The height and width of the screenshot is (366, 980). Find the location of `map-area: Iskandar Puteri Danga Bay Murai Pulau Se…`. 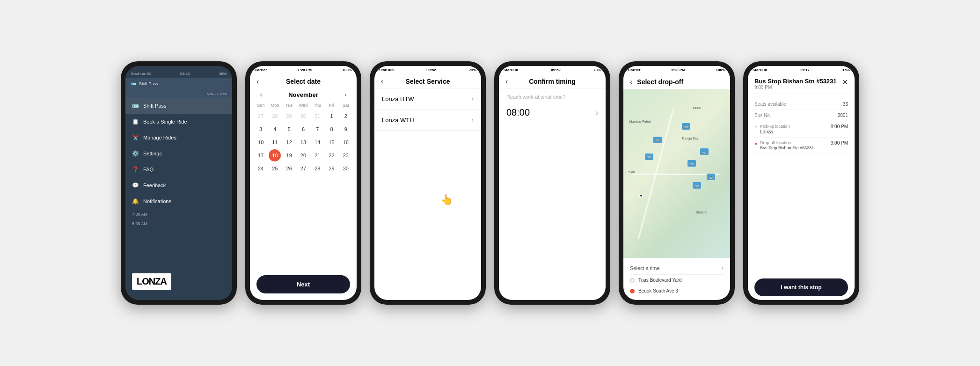

map-area: Iskandar Puteri Danga Bay Murai Pulau Se… is located at coordinates (677, 174).